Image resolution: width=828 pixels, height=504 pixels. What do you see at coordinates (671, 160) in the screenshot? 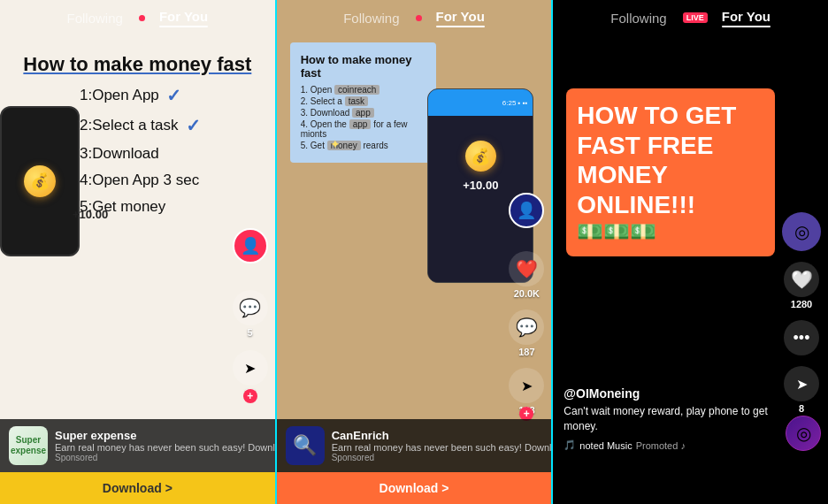
I see `big-title-text-3: HOW TO GET FAST FREE MONEY ONLINE!!!` at bounding box center [671, 160].